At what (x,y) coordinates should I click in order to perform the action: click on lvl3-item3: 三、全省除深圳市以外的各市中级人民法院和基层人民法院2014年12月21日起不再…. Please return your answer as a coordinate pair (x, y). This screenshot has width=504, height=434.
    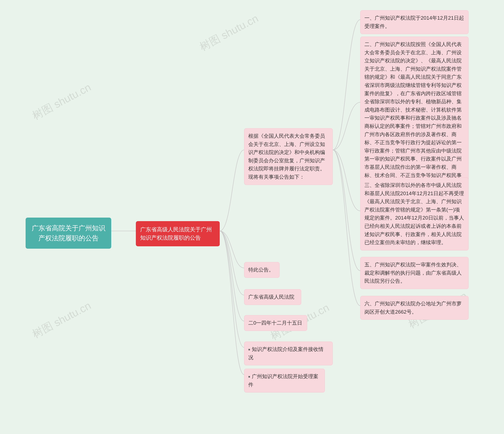
    Looking at the image, I should click on (414, 214).